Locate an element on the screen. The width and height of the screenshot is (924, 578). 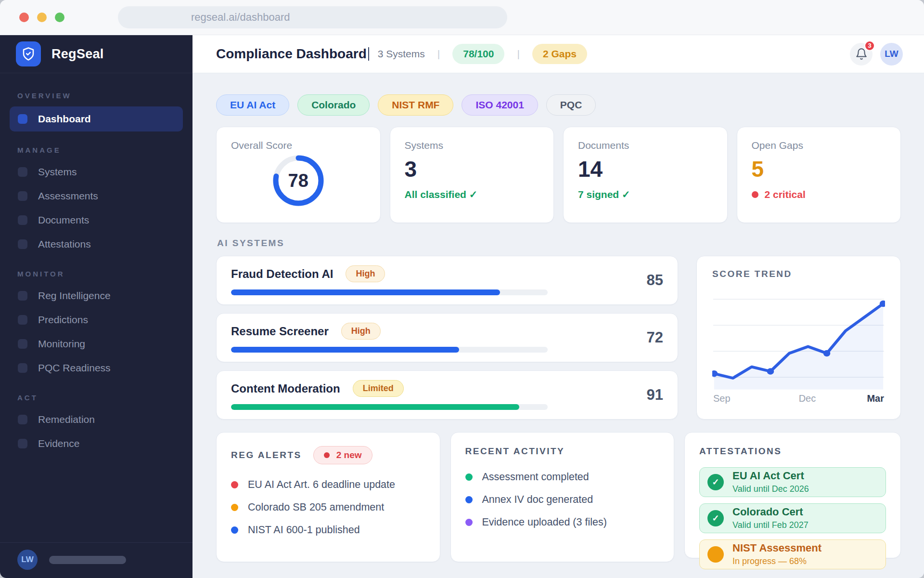
sidebar-item-dashboard: Dashboard is located at coordinates (96, 119).